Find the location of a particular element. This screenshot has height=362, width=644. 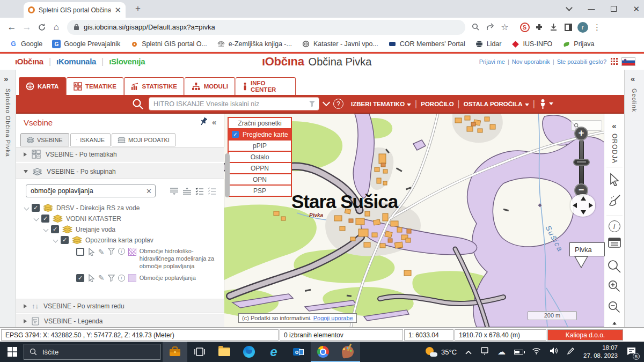

restore-icon is located at coordinates (614, 9).